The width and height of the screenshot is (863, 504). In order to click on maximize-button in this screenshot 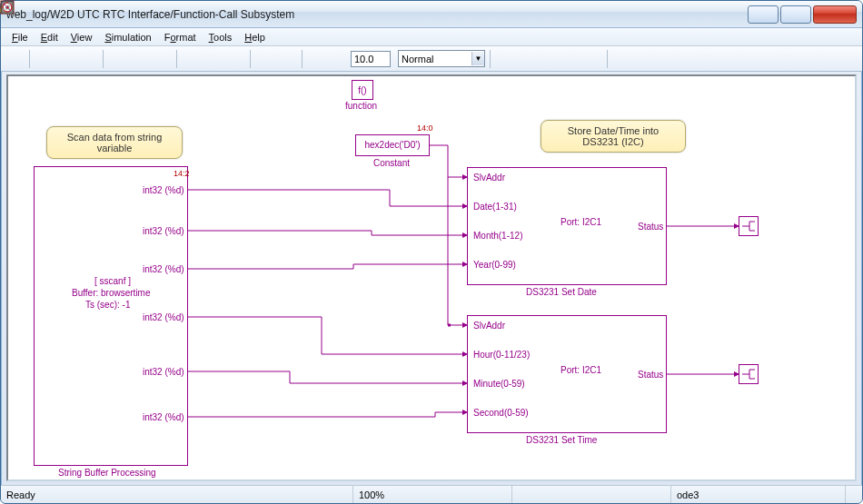, I will do `click(796, 15)`.